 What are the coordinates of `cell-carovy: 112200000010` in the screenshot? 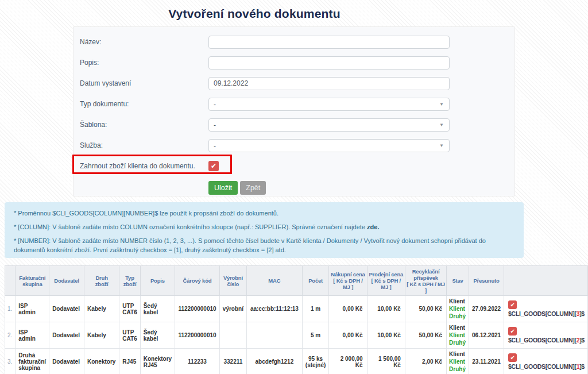 It's located at (198, 336).